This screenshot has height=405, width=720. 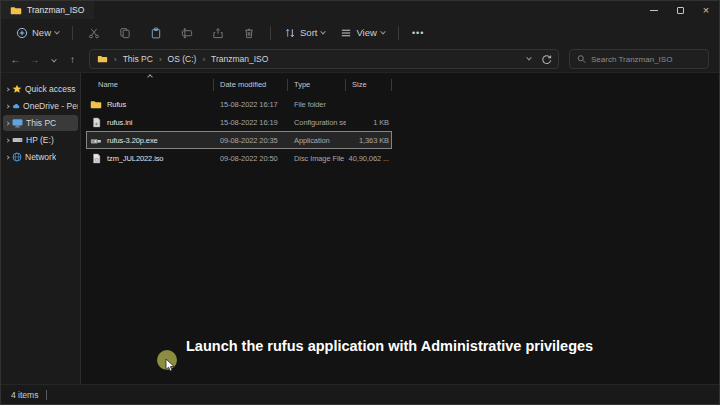 I want to click on maximize-icon, so click(x=680, y=10).